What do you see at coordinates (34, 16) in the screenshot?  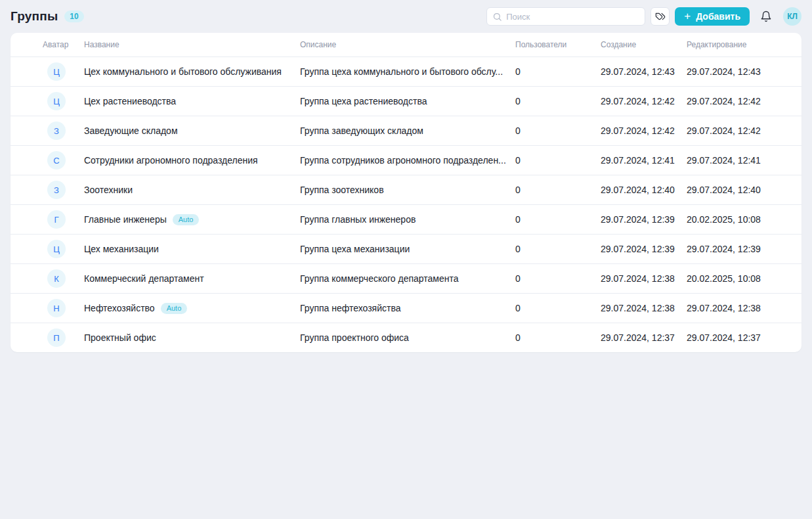 I see `page-title: Группы` at bounding box center [34, 16].